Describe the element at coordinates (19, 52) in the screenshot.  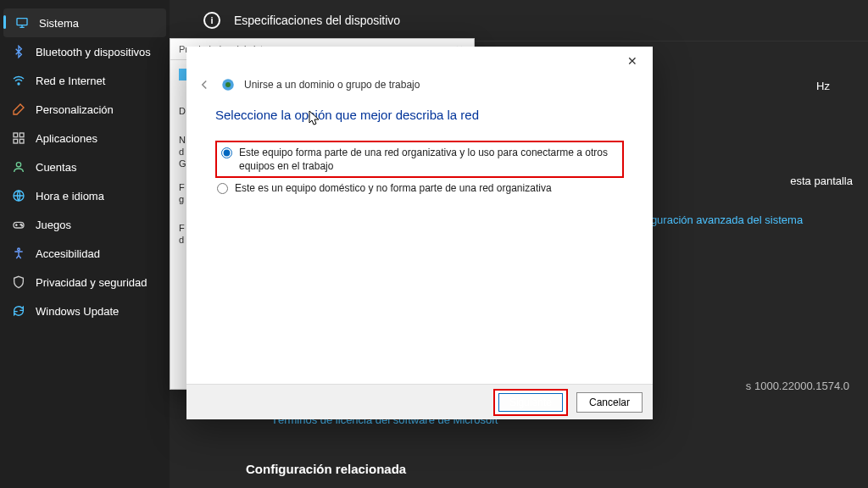
I see `bluetooth-icon` at that location.